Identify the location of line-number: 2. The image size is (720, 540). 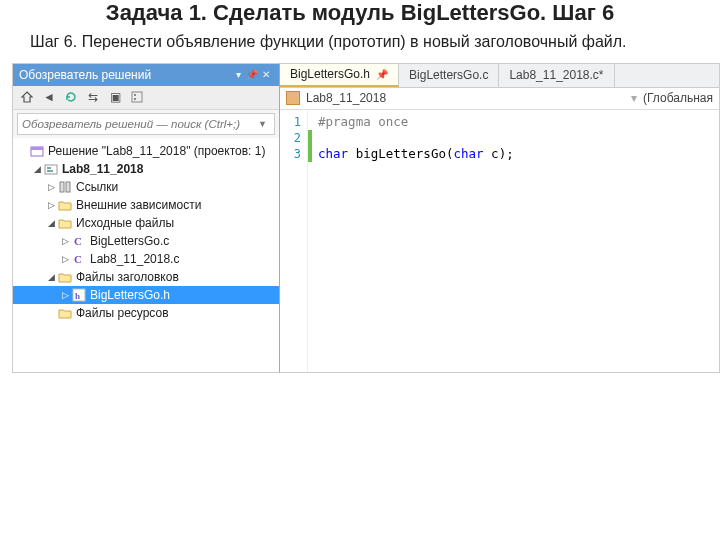
(290, 138).